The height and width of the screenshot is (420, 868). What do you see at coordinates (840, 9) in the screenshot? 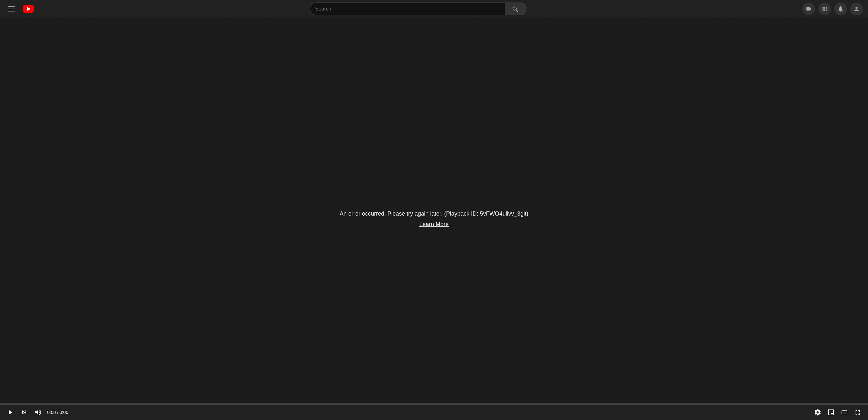
I see `bell-icon` at bounding box center [840, 9].